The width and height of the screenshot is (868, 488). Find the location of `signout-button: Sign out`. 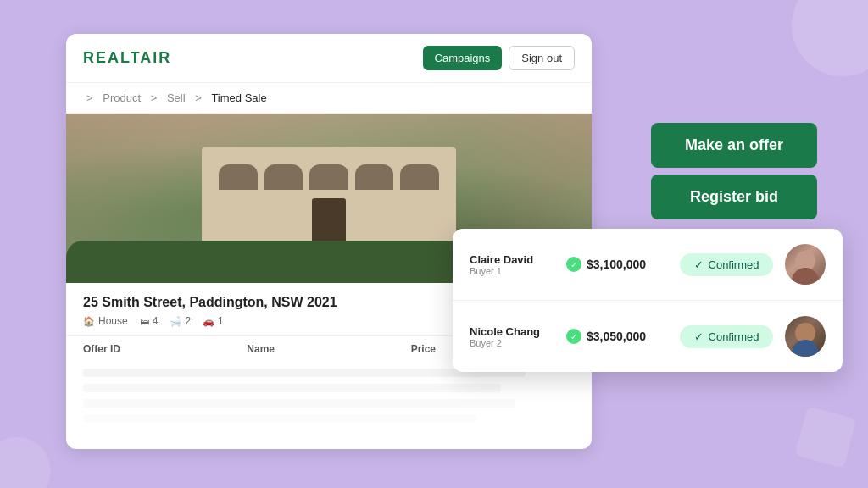

signout-button: Sign out is located at coordinates (542, 58).